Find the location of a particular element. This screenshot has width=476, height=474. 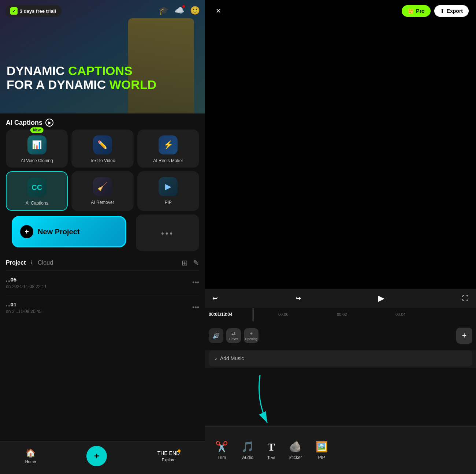

hero-text: DYNAMIC CAPTIONS FOR A DYNAMIC WORLD is located at coordinates (81, 78).